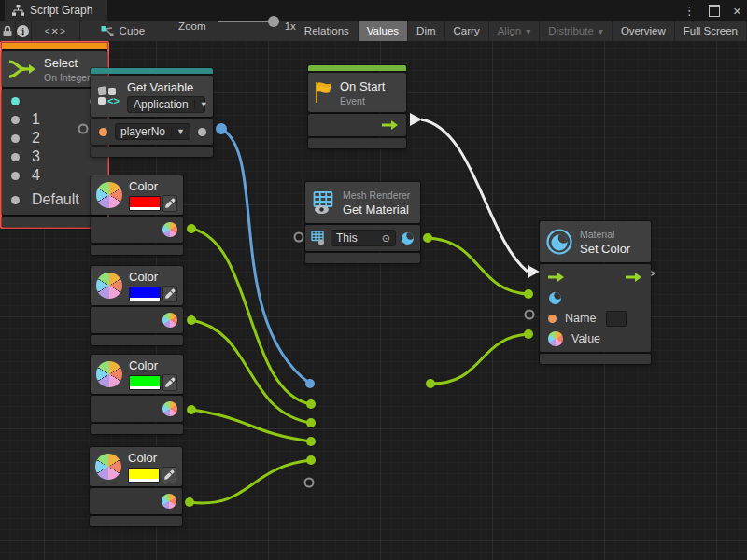 The width and height of the screenshot is (747, 560). I want to click on port-variable-name-input, so click(103, 133).